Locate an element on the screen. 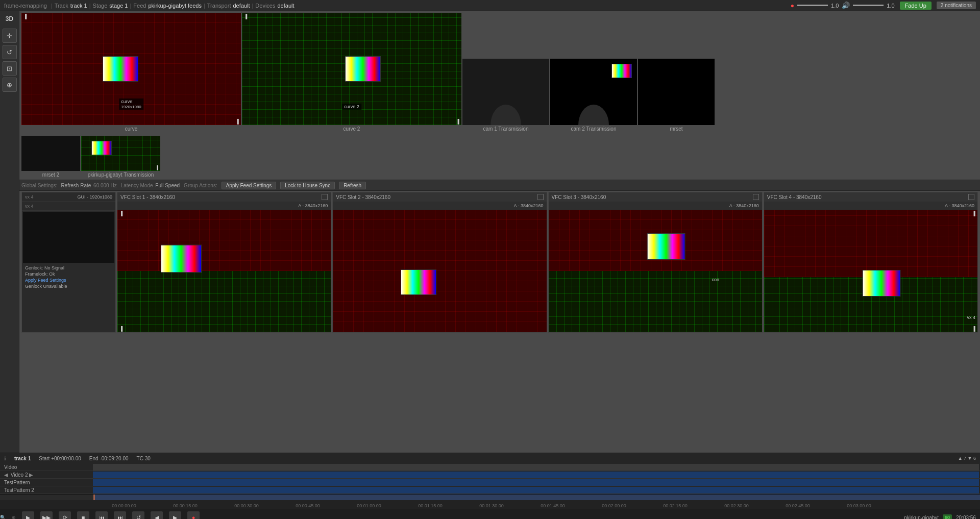 This screenshot has height=519, width=980. track-row-testpattern: TestPattern is located at coordinates (490, 483).